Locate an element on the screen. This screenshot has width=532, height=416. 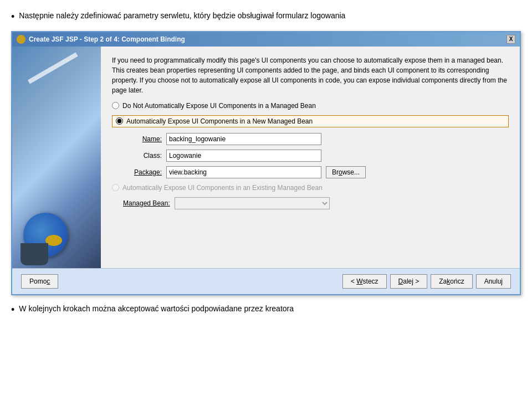
next-label: Dalej > is located at coordinates (409, 281).